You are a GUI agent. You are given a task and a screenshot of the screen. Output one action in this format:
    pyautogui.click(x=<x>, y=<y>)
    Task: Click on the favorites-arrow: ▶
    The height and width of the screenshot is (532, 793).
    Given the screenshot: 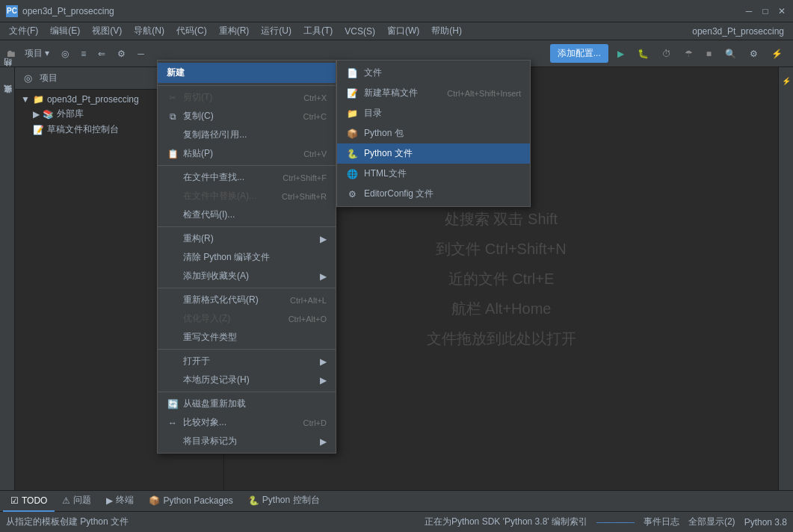 What is the action you would take?
    pyautogui.click(x=323, y=276)
    